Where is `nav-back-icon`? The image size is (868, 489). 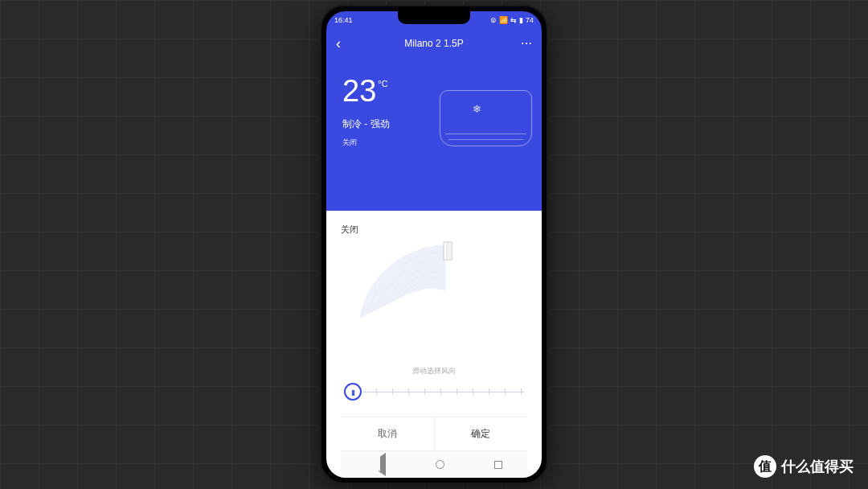 nav-back-icon is located at coordinates (376, 465).